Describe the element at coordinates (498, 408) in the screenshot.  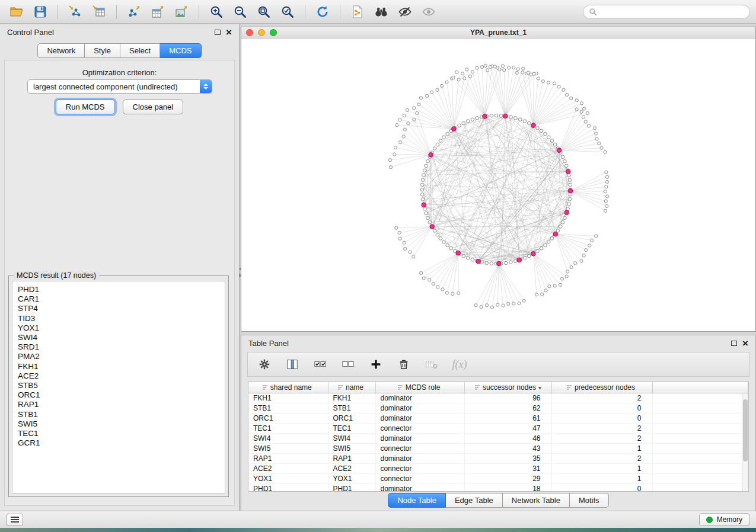
I see `table-row: STB1STB1dominator620` at that location.